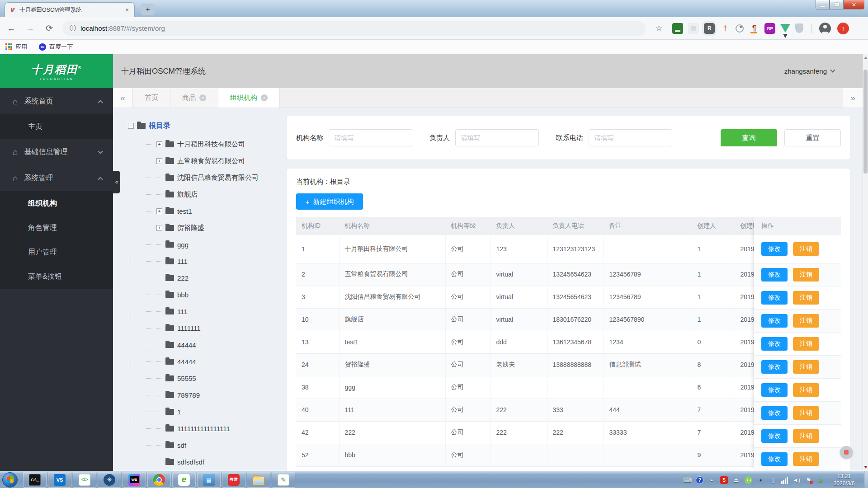  What do you see at coordinates (813, 138) in the screenshot?
I see `reset-button: 重置` at bounding box center [813, 138].